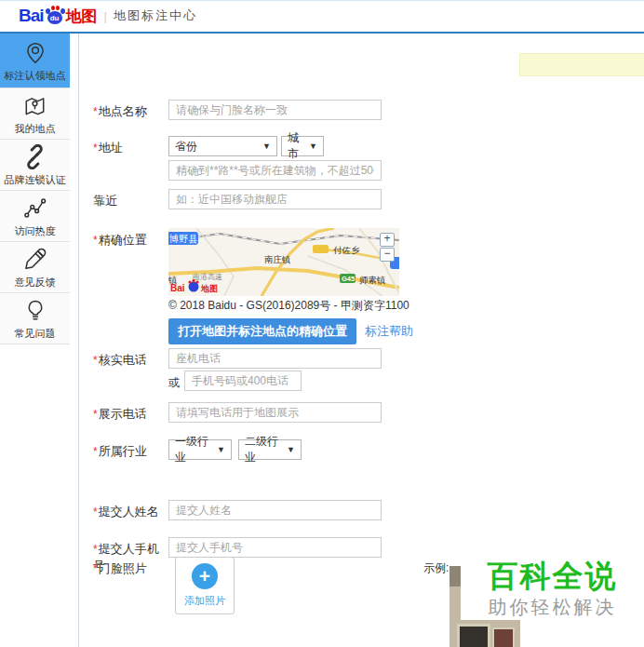 The height and width of the screenshot is (647, 644). Describe the element at coordinates (35, 61) in the screenshot. I see `sidebar-item-annotate-claim: 标注认领地点` at that location.